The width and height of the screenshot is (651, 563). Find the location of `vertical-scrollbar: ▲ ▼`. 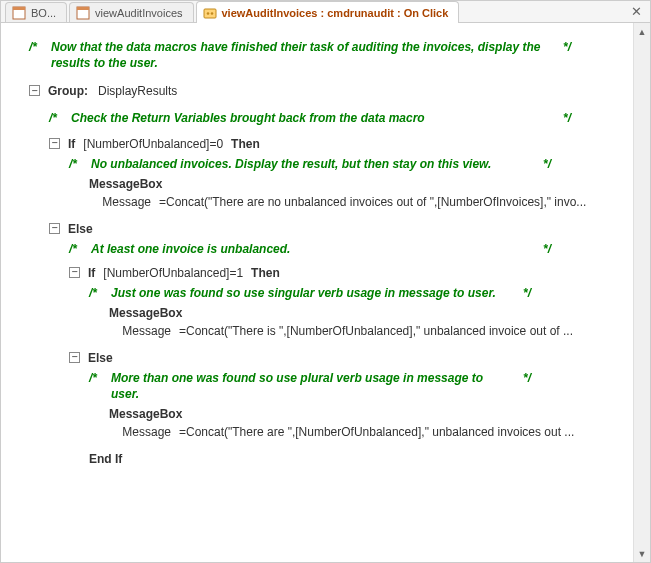

vertical-scrollbar: ▲ ▼ is located at coordinates (642, 292).